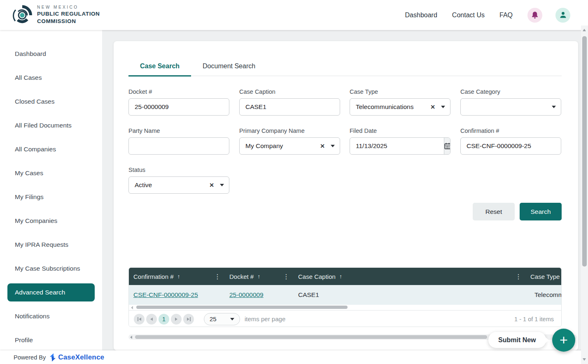  What do you see at coordinates (333, 146) in the screenshot?
I see `primary-company-dropdown-icon` at bounding box center [333, 146].